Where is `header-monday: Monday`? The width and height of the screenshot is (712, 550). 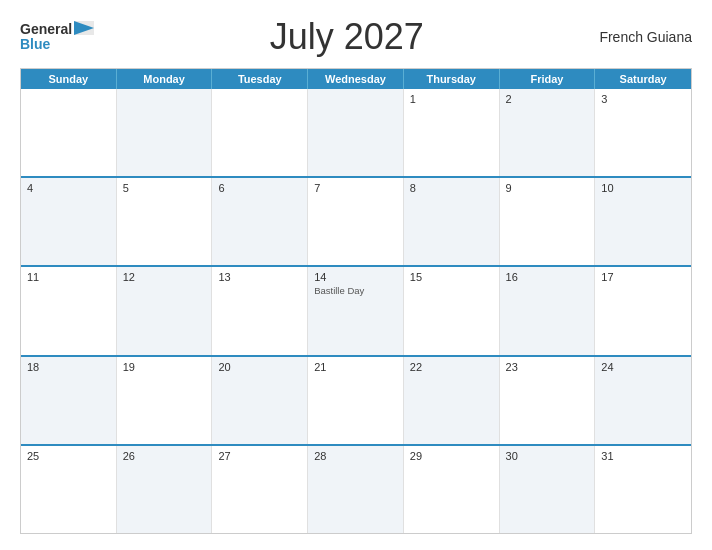 header-monday: Monday is located at coordinates (165, 79).